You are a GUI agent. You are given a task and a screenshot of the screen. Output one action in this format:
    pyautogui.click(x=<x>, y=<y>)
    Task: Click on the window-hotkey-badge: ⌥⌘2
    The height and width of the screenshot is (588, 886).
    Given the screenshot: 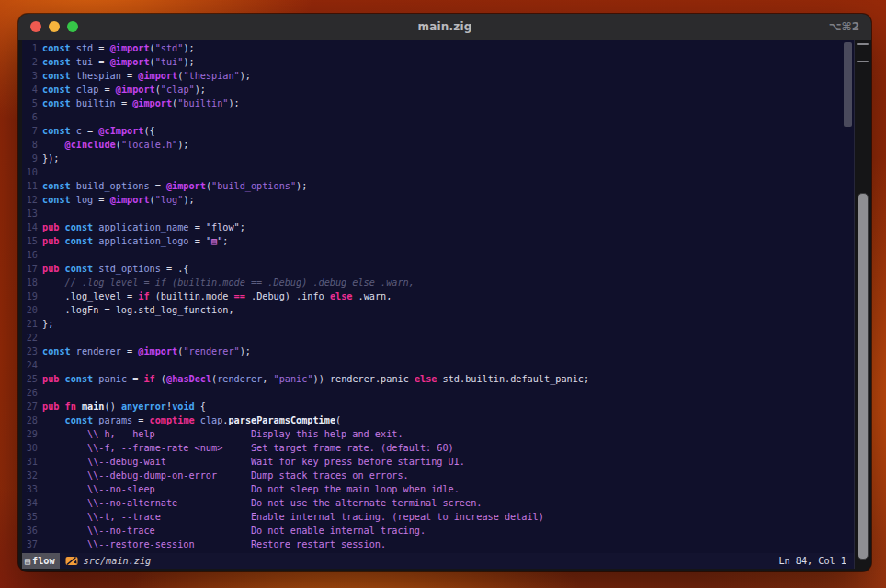 What is the action you would take?
    pyautogui.click(x=844, y=27)
    